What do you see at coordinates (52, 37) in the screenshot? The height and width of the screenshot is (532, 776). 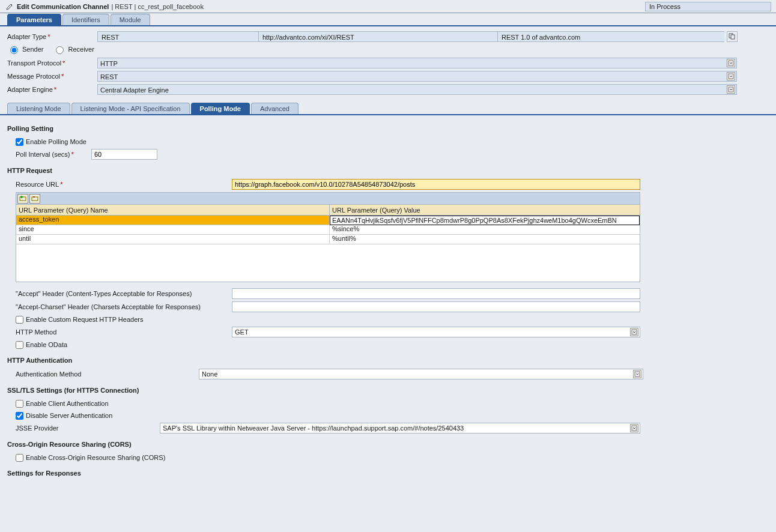 I see `adapter-type-label: Adapter Type*` at bounding box center [52, 37].